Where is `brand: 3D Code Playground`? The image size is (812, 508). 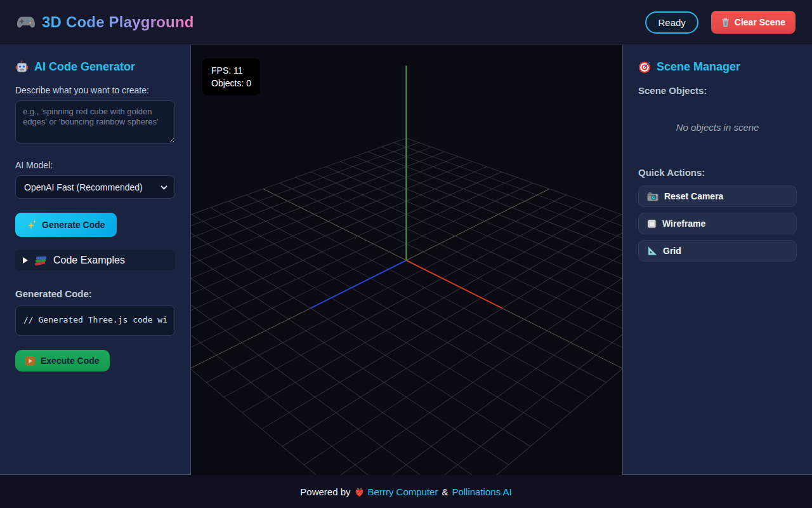
brand: 3D Code Playground is located at coordinates (105, 22).